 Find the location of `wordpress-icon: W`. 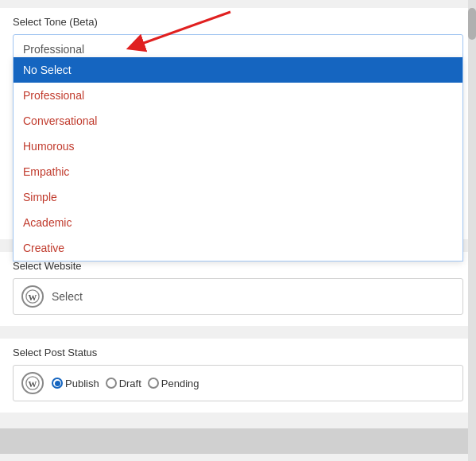

wordpress-icon: W is located at coordinates (33, 296).